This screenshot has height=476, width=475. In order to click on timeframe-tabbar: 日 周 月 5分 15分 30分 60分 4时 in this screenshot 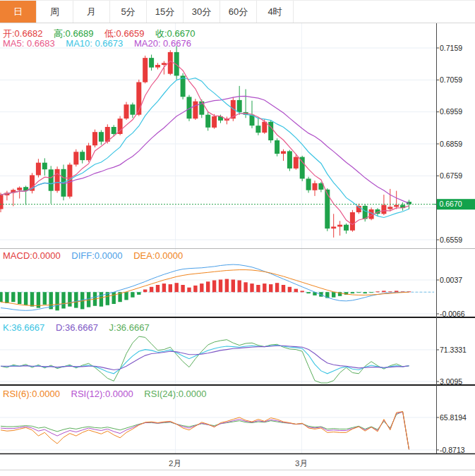, I will do `click(237, 11)`.